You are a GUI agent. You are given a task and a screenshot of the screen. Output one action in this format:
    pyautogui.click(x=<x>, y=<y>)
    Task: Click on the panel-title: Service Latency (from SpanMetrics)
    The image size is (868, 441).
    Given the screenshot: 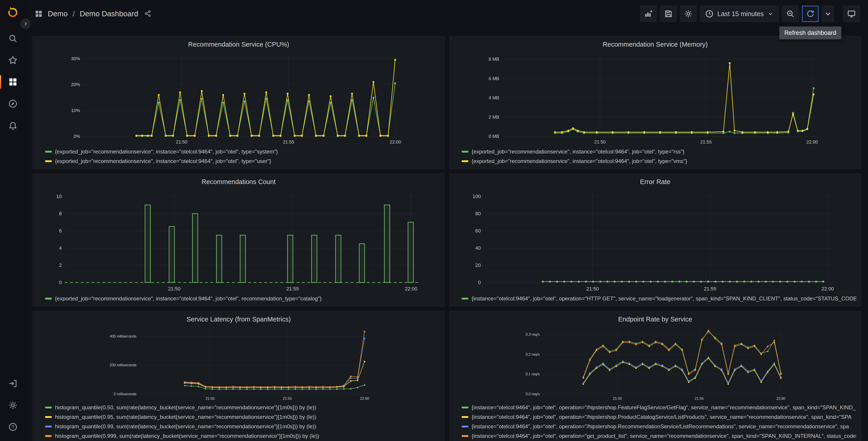 What is the action you would take?
    pyautogui.click(x=239, y=319)
    